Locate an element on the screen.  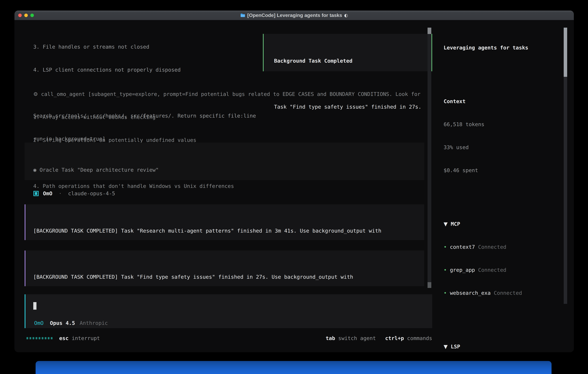
scrollback-line: 4. LSP client connections not properly d… is located at coordinates (145, 70).